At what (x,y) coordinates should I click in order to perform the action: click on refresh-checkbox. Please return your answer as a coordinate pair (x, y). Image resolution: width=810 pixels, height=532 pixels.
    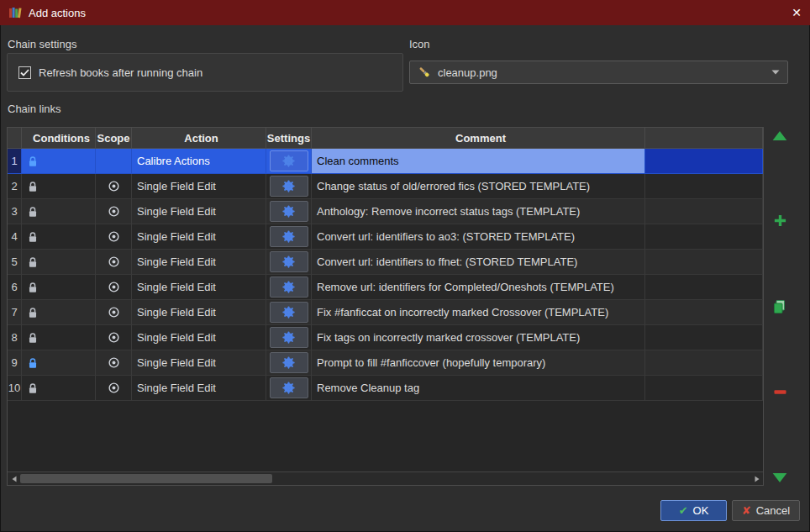
    Looking at the image, I should click on (25, 72).